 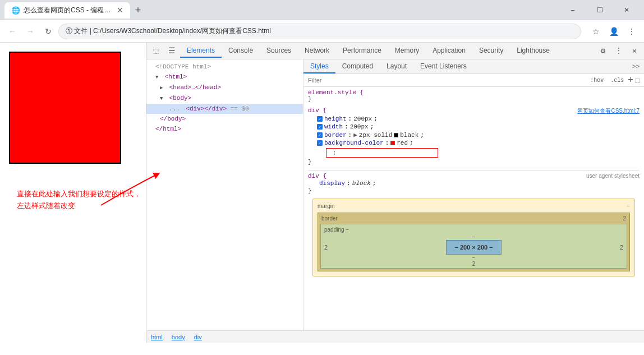 I want to click on styles-subtabs: Styles Computed Layout Event Listeners >…, so click(x=473, y=67).